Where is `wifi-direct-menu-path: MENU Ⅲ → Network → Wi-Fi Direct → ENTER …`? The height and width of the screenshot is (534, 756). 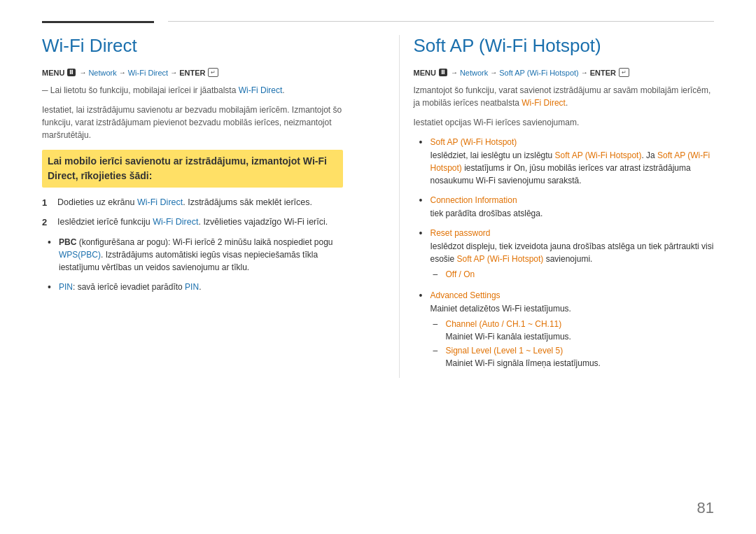
wifi-direct-menu-path: MENU Ⅲ → Network → Wi-Fi Direct → ENTER … is located at coordinates (192, 73).